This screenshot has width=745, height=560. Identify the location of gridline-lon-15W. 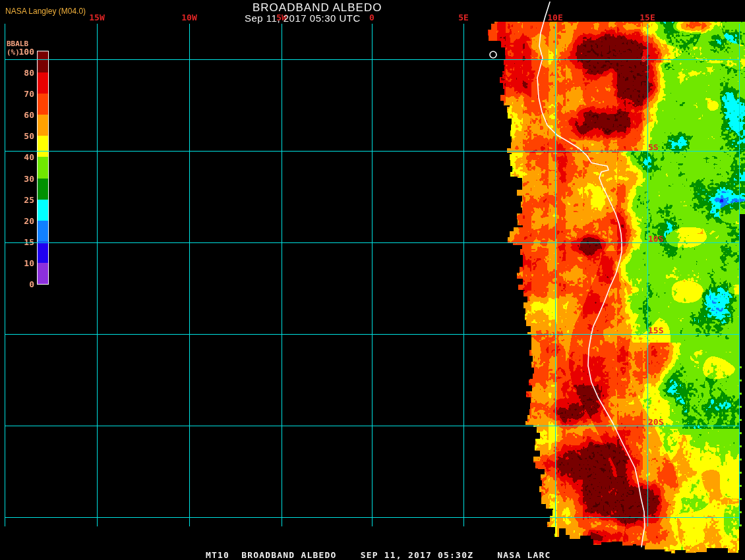
(98, 275).